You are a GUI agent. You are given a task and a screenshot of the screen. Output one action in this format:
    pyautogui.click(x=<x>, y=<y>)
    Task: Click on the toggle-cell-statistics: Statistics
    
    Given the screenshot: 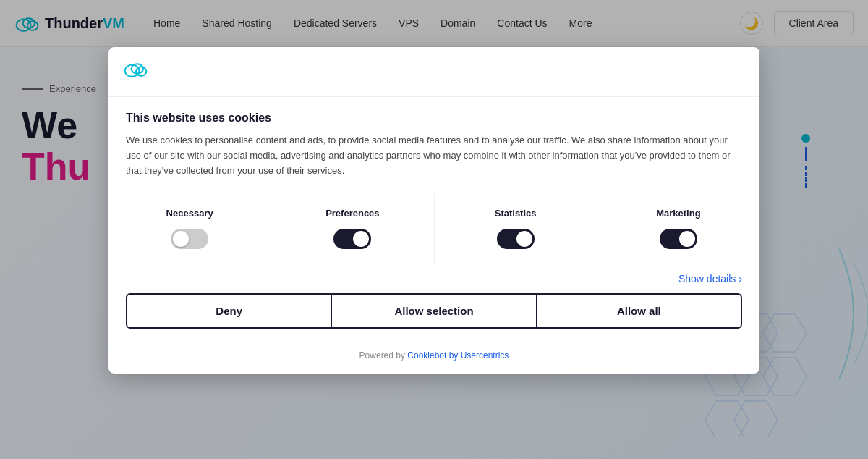 What is the action you would take?
    pyautogui.click(x=516, y=229)
    